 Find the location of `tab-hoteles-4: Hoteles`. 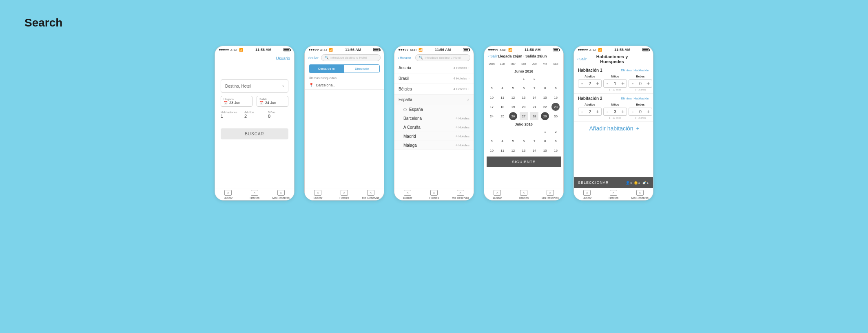

tab-hoteles-4: Hoteles is located at coordinates (524, 195).